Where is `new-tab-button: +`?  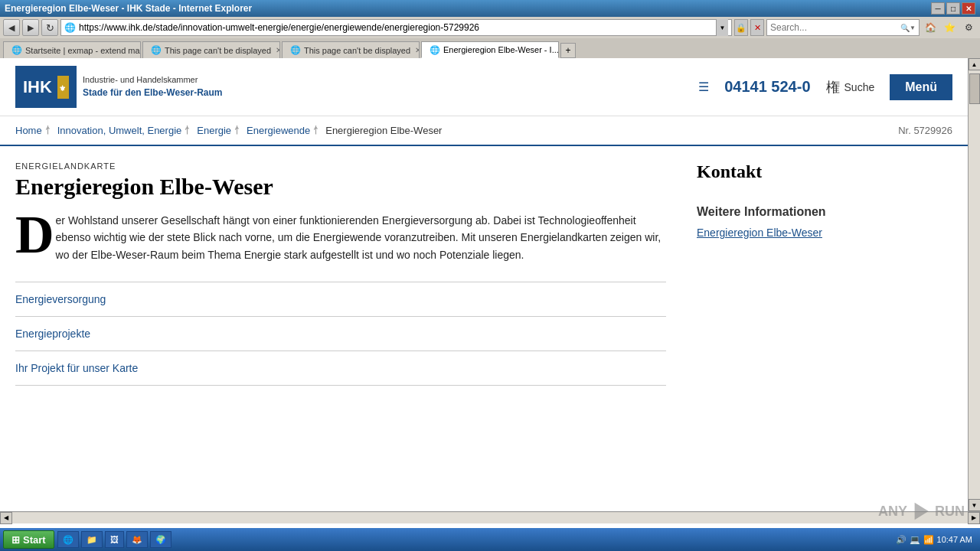 new-tab-button: + is located at coordinates (568, 51).